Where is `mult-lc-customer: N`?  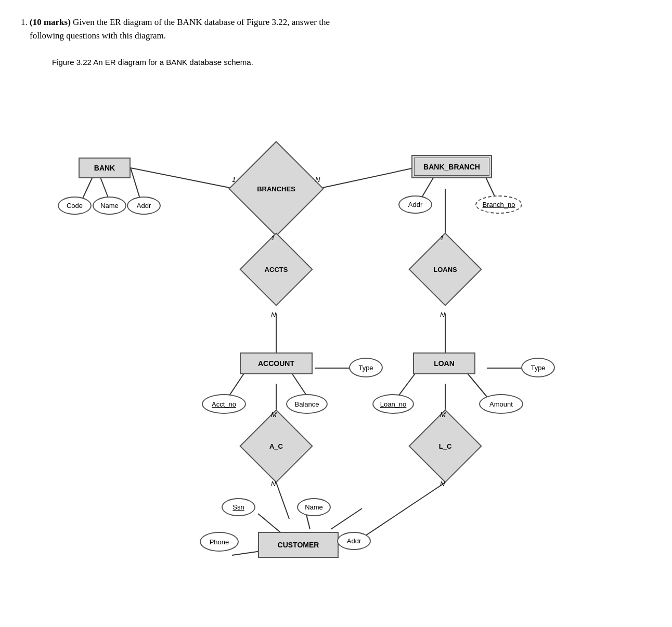 mult-lc-customer: N is located at coordinates (442, 484).